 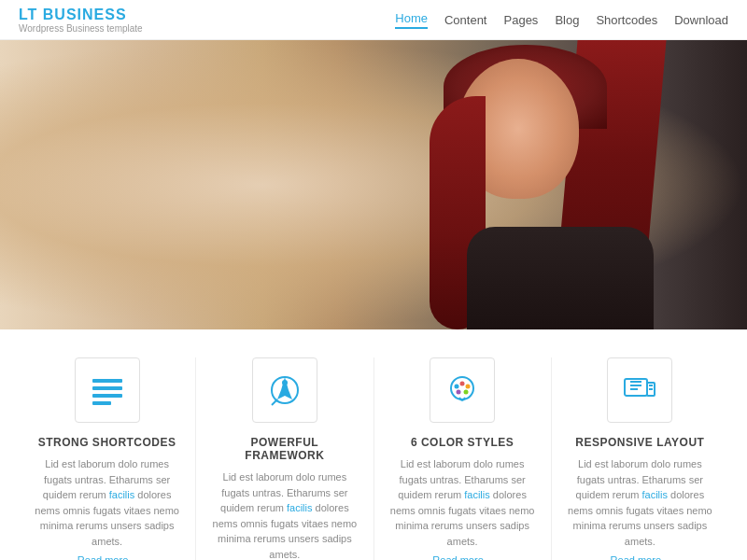 I want to click on feature-desc-responsive: Lid est laborum dolo rumes fugats untras…, so click(x=641, y=502).